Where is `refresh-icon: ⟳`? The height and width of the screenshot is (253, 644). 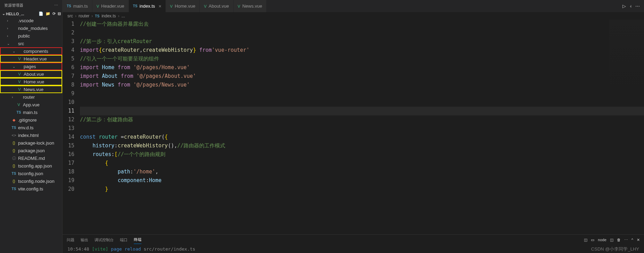 refresh-icon: ⟳ is located at coordinates (54, 14).